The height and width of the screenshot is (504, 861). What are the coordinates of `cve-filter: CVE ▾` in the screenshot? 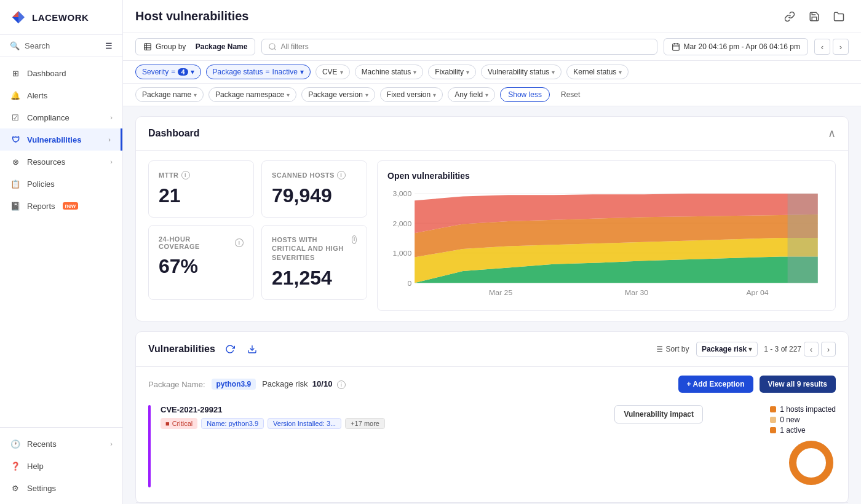 It's located at (333, 72).